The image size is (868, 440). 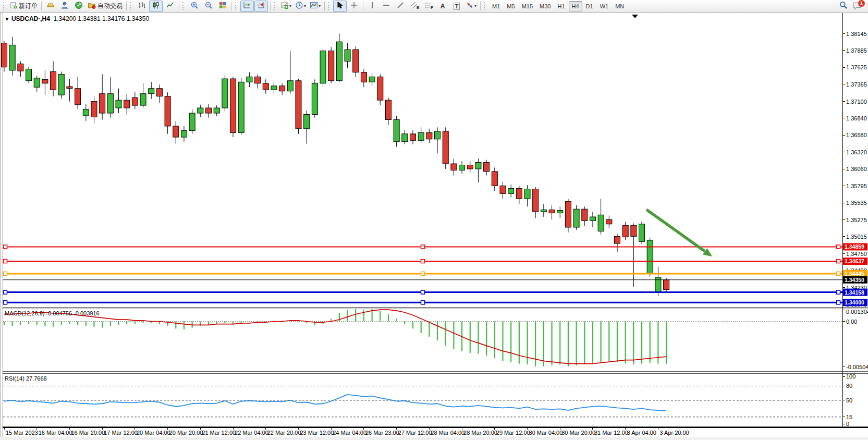 What do you see at coordinates (187, 433) in the screenshot?
I see `svg-text: 20 Mar 20:00` at bounding box center [187, 433].